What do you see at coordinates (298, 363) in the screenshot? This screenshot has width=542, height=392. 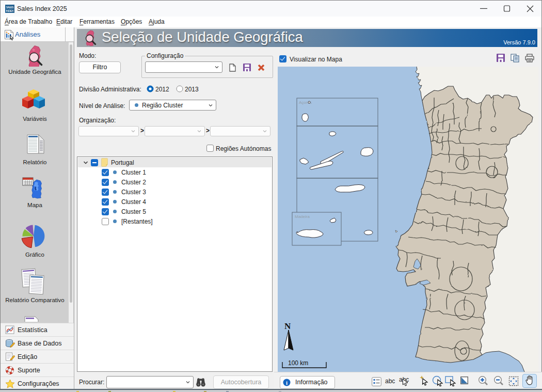 I see `svg-text: 100 km` at bounding box center [298, 363].